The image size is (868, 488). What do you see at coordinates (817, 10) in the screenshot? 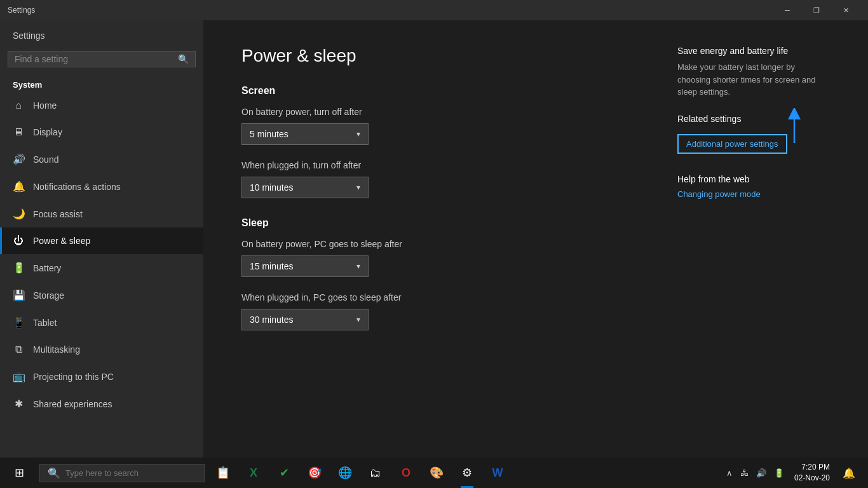
I see `restore-button: ❐` at bounding box center [817, 10].